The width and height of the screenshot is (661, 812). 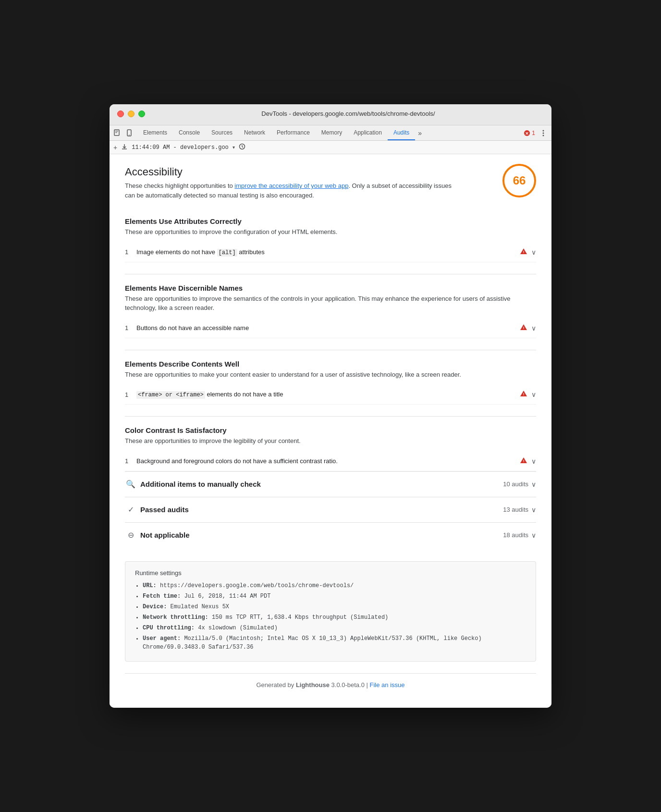 What do you see at coordinates (330, 685) in the screenshot?
I see `footer: Generated by Lighthouse 3.0.0-beta.0 | F…` at bounding box center [330, 685].